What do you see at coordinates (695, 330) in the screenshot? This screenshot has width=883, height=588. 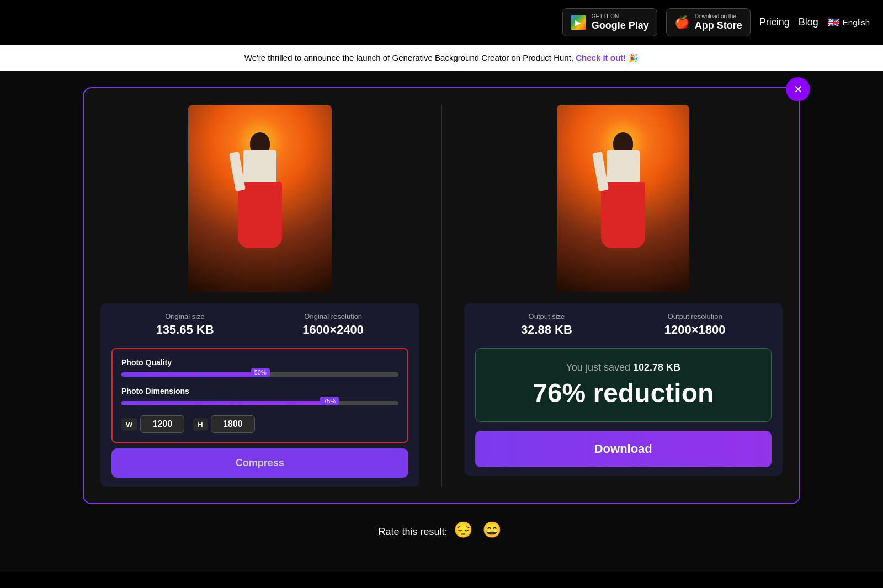 I see `output-resolution-value: 1200×1800` at bounding box center [695, 330].